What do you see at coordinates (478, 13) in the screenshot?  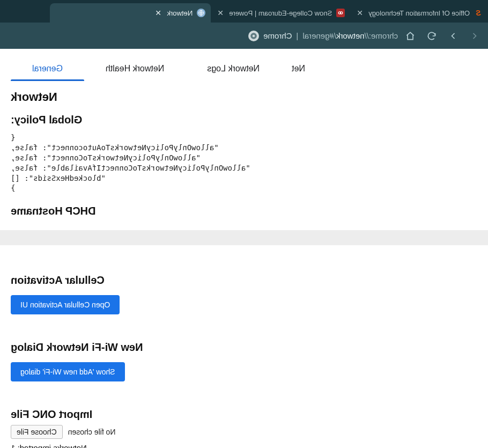 I see `snow-favicon-icon: S` at bounding box center [478, 13].